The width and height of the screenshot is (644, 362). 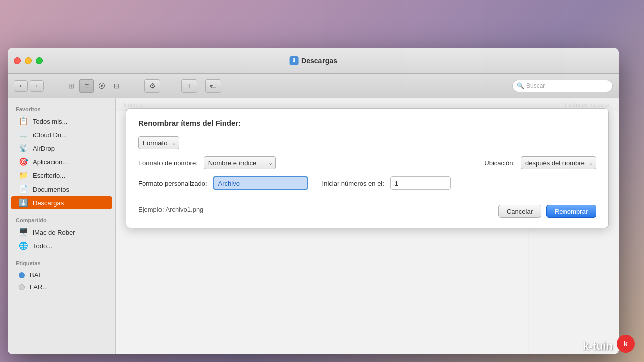 What do you see at coordinates (42, 246) in the screenshot?
I see `todo-label: Todo...` at bounding box center [42, 246].